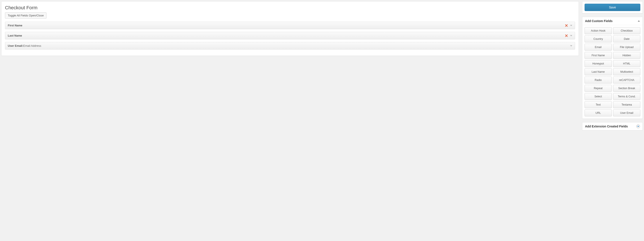 Image resolution: width=644 pixels, height=241 pixels. I want to click on custom-fields-body: Action Hook Checkbox Country Date Email …, so click(612, 72).